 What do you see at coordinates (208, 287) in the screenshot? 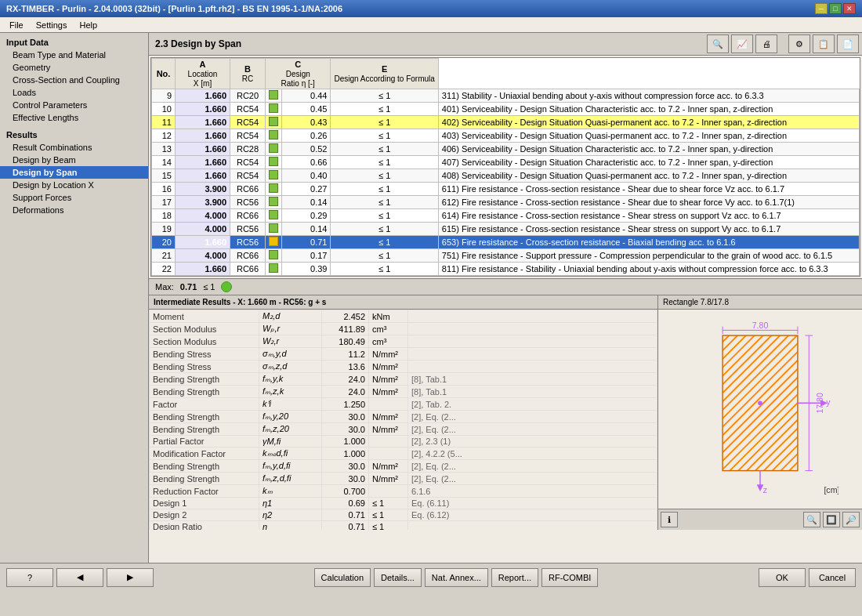
I see `max-le: ≤ 1` at bounding box center [208, 287].